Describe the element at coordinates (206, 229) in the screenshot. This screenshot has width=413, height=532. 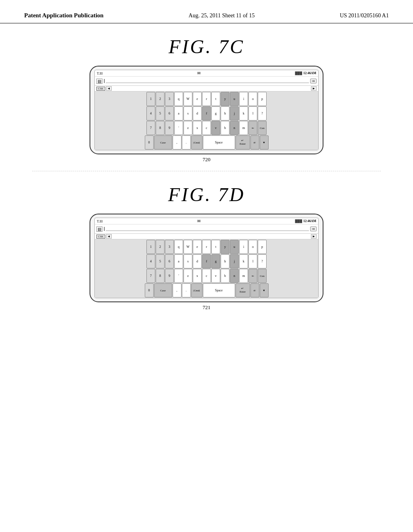
I see `input-bar-7d: ▤ ⇒` at that location.